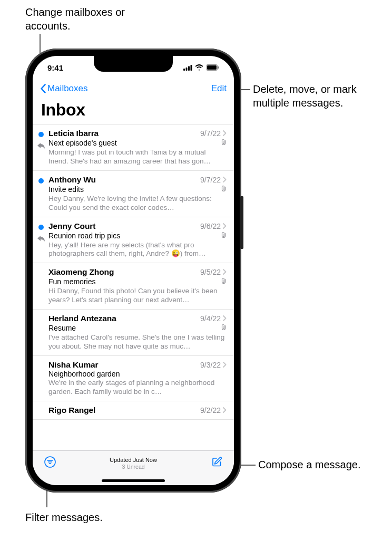 This screenshot has width=392, height=540. What do you see at coordinates (55, 68) in the screenshot?
I see `status-time: 9:41` at bounding box center [55, 68].